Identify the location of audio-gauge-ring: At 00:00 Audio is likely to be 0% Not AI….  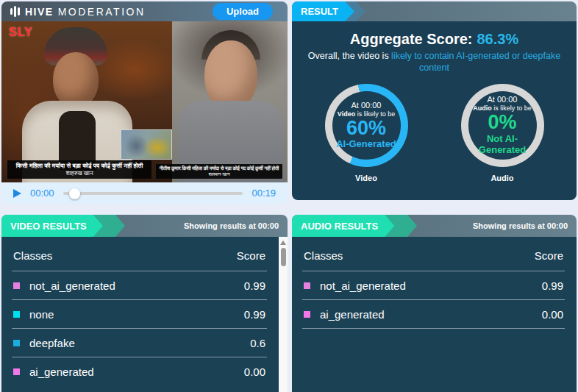
(503, 125).